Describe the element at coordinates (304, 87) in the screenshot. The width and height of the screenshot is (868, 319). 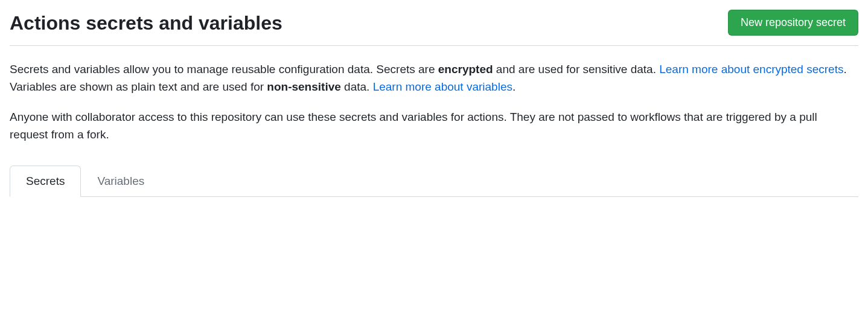
I see `non-sensitive-emphasis: non-sensitive` at that location.